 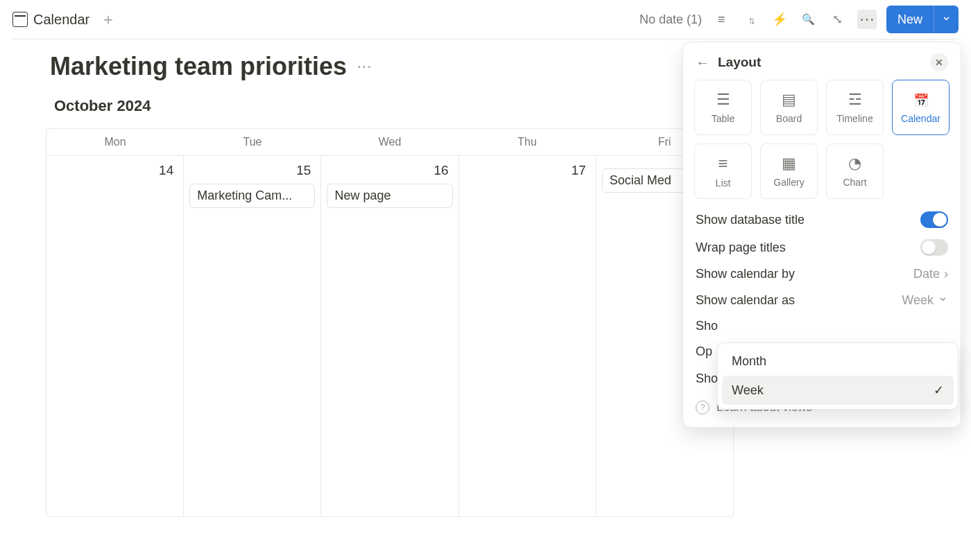 I want to click on automations-icon, so click(x=780, y=19).